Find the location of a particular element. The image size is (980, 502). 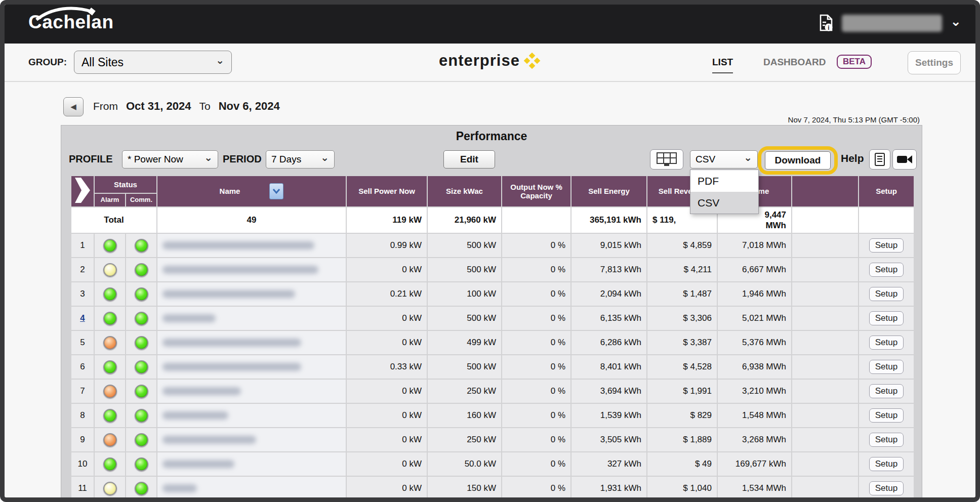

name-header: Name is located at coordinates (252, 191).